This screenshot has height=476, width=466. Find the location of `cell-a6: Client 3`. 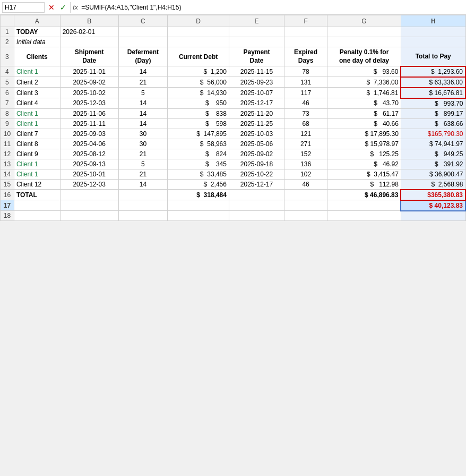

cell-a6: Client 3 is located at coordinates (37, 93).